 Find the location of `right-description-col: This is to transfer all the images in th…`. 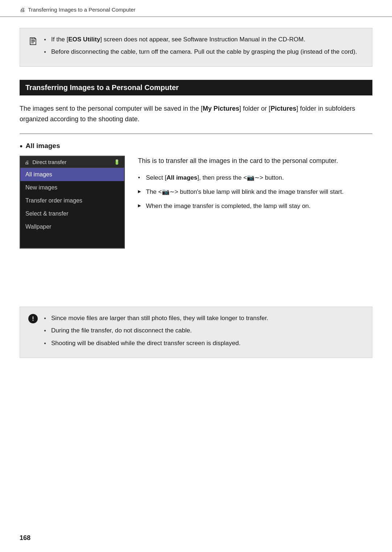

right-description-col: This is to transfer all the images in th… is located at coordinates (255, 185).